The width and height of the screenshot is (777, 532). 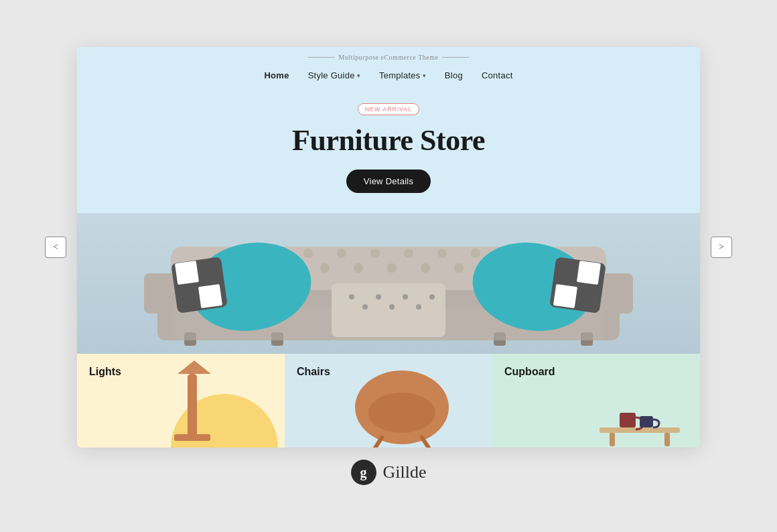 I want to click on prev-arrow: <, so click(x=56, y=247).